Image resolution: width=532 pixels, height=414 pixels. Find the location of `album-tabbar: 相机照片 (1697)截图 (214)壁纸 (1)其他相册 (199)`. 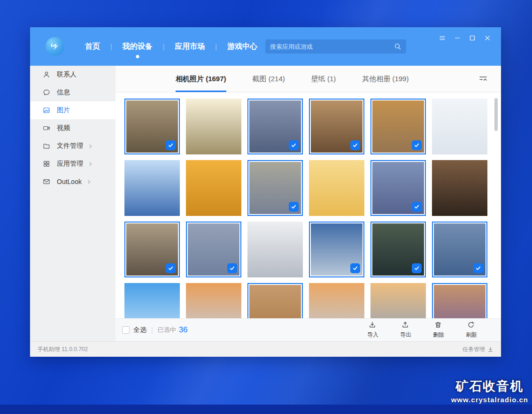

album-tabbar: 相机照片 (1697)截图 (214)壁纸 (1)其他相册 (199) is located at coordinates (308, 79).